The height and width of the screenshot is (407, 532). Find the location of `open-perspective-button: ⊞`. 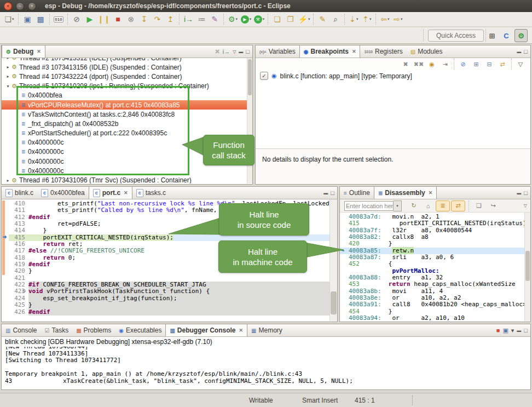

open-perspective-button: ⊞ is located at coordinates (492, 36).